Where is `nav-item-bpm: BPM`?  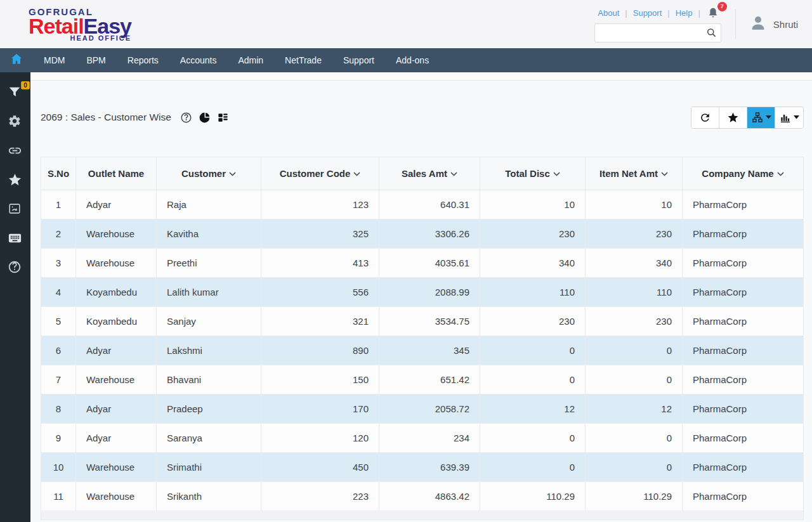
nav-item-bpm: BPM is located at coordinates (96, 60).